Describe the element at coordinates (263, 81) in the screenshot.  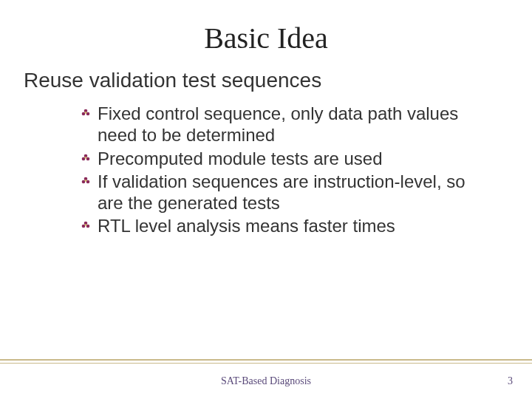
I see `slide-subtitle: Reuse validation test sequences` at that location.